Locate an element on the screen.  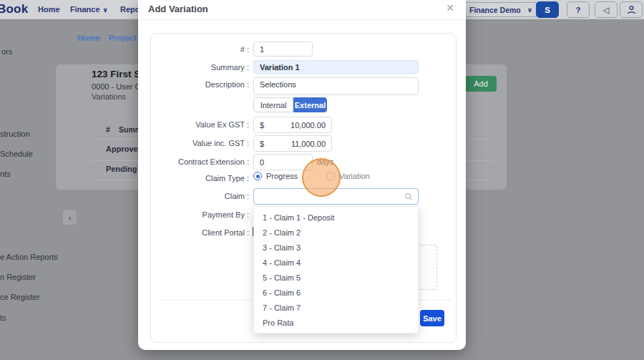
header-divider is located at coordinates (302, 20).